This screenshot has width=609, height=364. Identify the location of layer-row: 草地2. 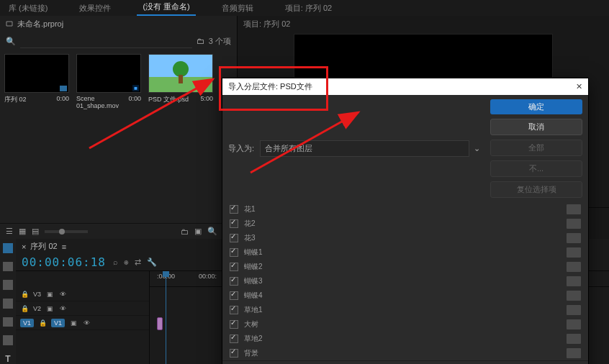
(405, 339).